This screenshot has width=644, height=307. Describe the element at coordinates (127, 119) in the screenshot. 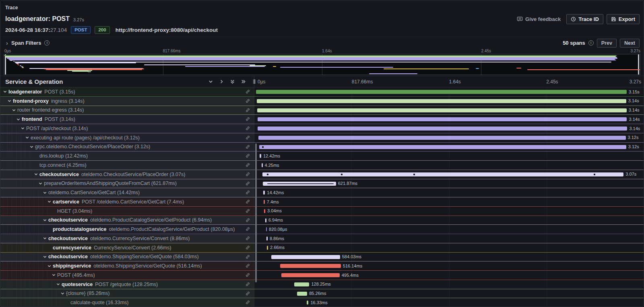

I see `span-name-cell: frontendPOST (3.14s)` at that location.